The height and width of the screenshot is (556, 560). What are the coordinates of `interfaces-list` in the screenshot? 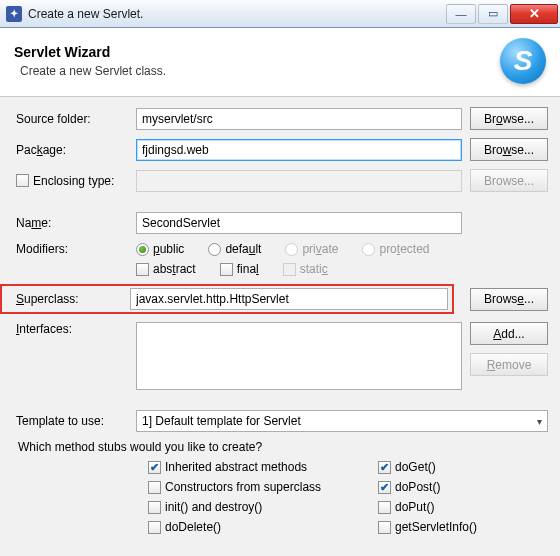 It's located at (299, 356).